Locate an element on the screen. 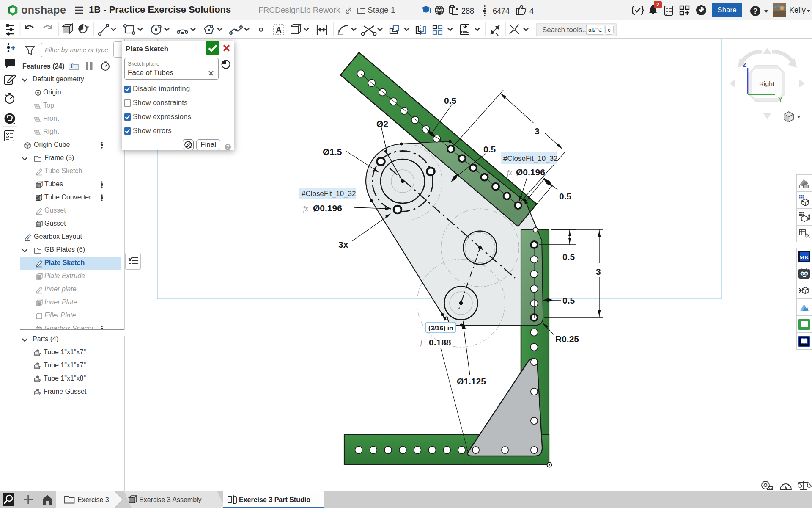 This screenshot has width=812, height=508. svg-text: Y is located at coordinates (780, 99).